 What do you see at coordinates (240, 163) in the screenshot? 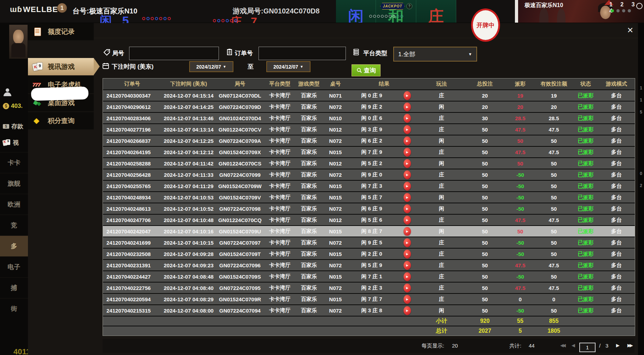
I see `cell-round-id: GN01224C070CS` at bounding box center [240, 163].